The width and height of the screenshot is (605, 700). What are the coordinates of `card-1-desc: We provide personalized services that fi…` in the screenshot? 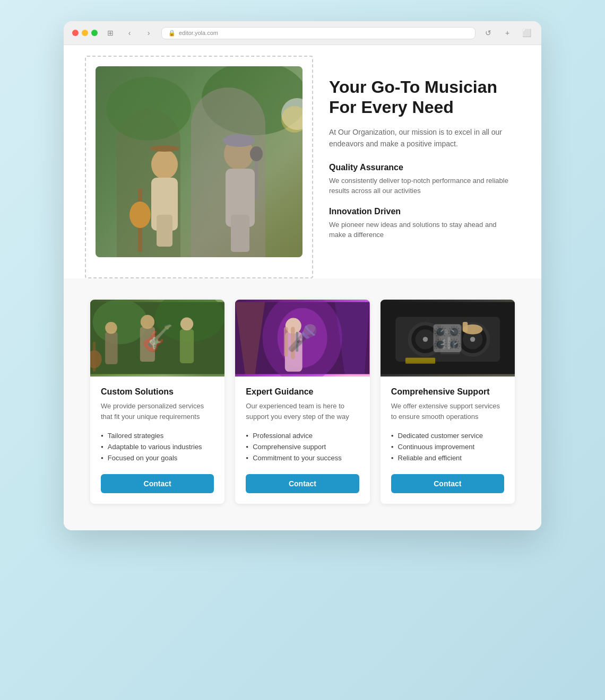 It's located at (157, 412).